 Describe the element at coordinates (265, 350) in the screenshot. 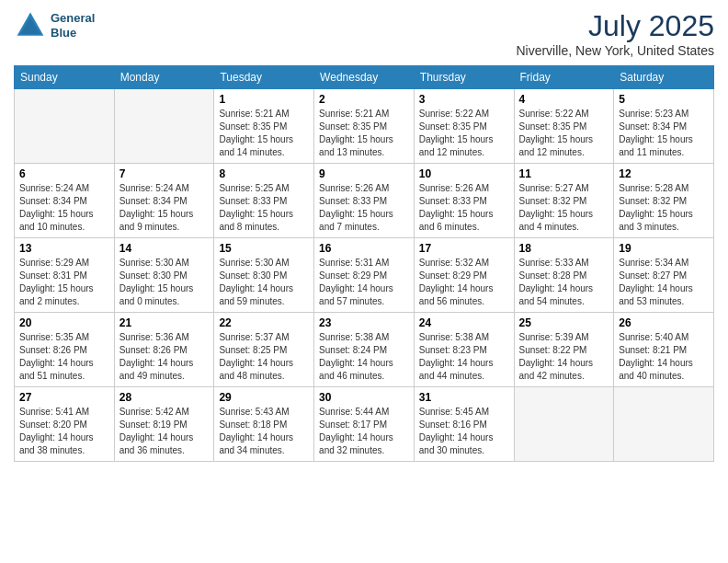

I see `table-row: 22Sunrise: 5:37 AM Sunset: 8:25 PM Dayli…` at that location.